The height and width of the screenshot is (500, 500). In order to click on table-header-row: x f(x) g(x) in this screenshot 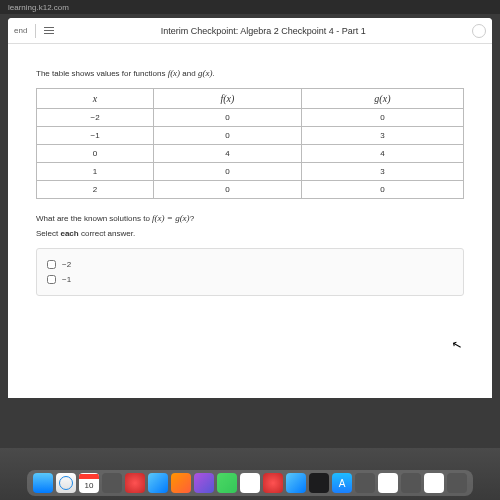, I will do `click(250, 99)`.